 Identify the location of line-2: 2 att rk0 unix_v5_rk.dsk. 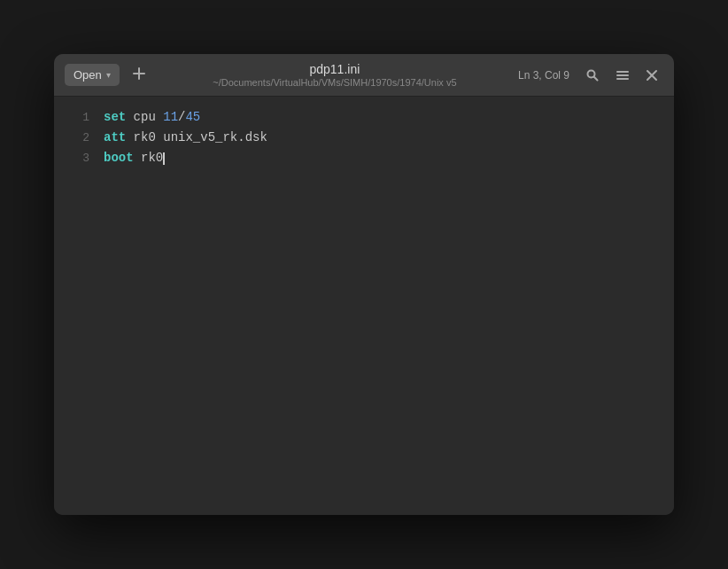
(364, 138).